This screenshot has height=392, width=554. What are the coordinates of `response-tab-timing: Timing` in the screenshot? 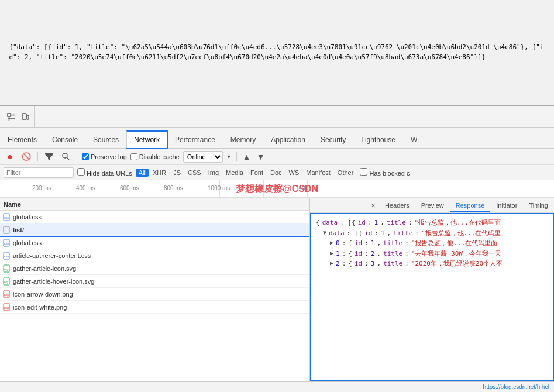 It's located at (538, 206).